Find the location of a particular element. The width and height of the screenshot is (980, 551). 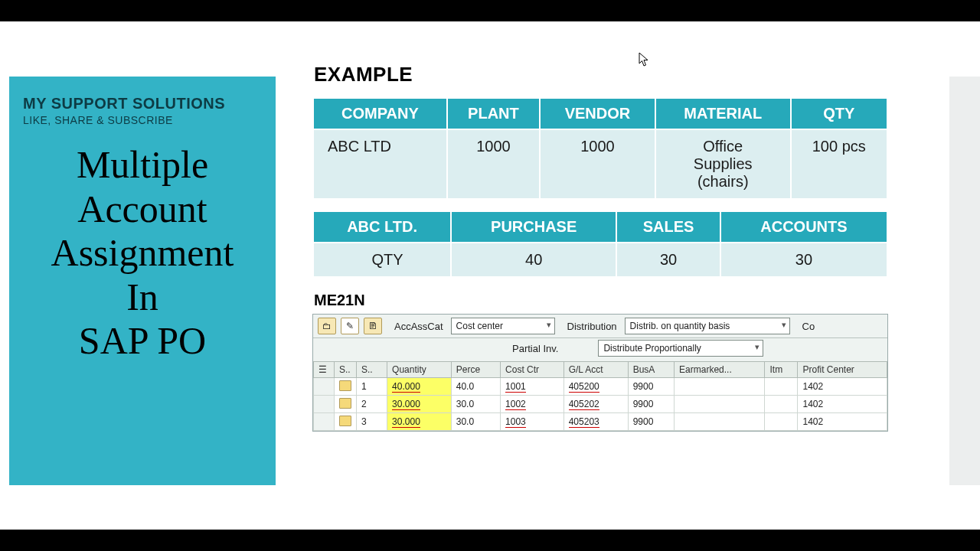

col-costctr: Cost Ctr is located at coordinates (533, 370).